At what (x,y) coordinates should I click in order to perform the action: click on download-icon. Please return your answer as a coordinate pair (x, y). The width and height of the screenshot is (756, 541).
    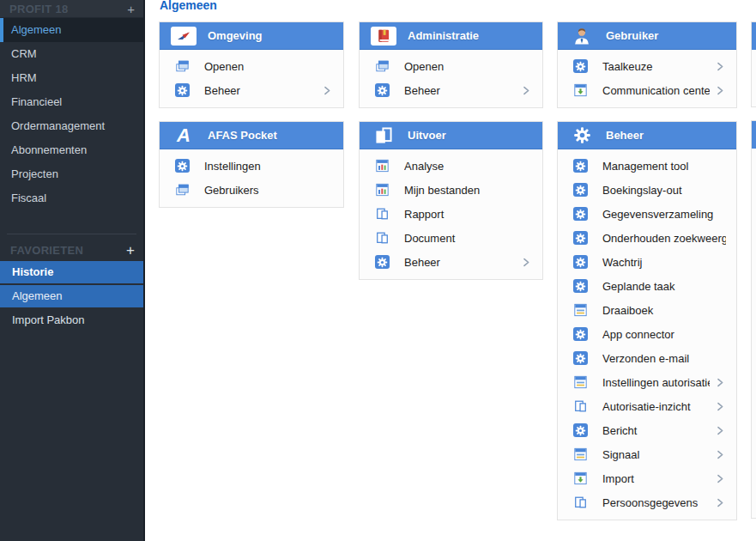
    Looking at the image, I should click on (580, 478).